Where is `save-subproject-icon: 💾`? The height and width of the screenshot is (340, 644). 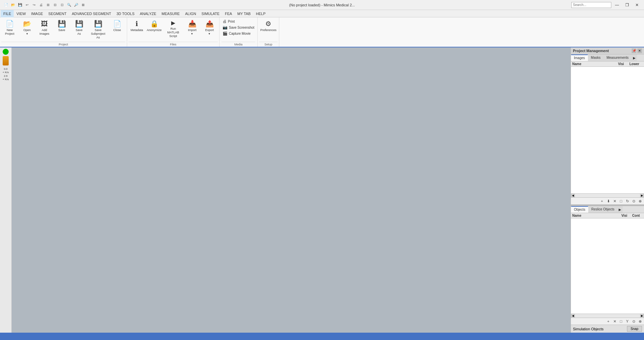 save-subproject-icon: 💾 is located at coordinates (98, 24).